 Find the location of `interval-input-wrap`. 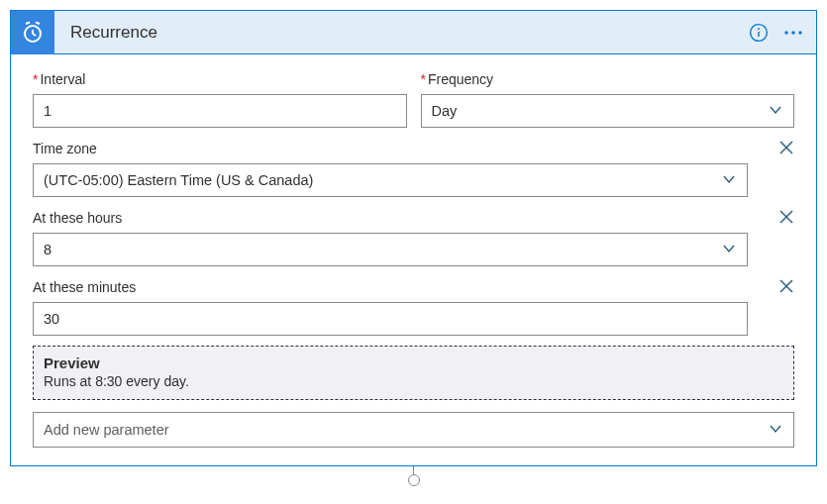

interval-input-wrap is located at coordinates (220, 111).